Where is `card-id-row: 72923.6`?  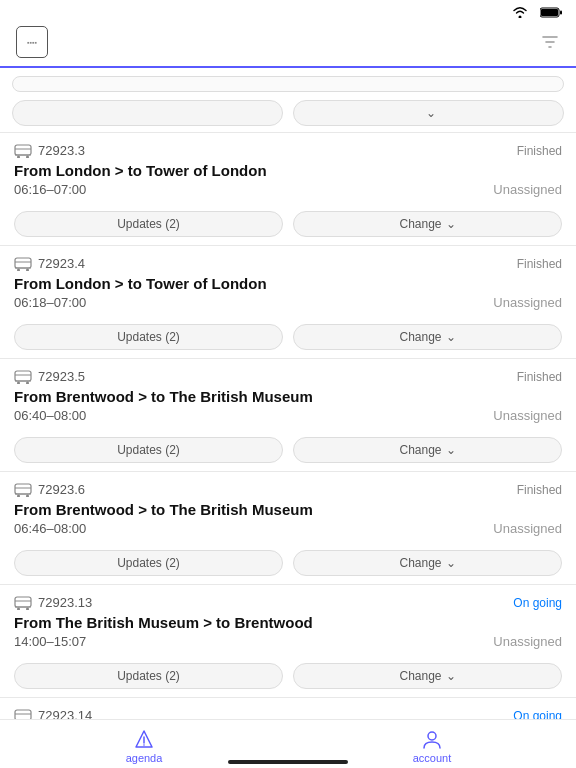
card-id-row: 72923.6 is located at coordinates (50, 490).